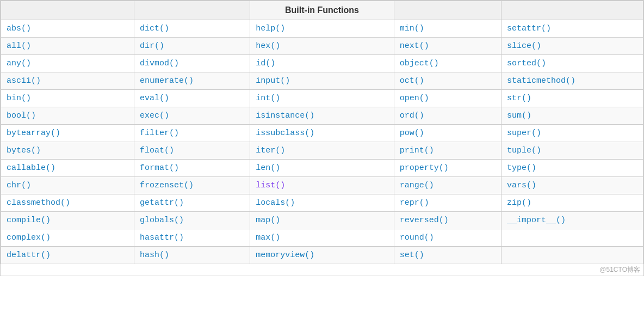 This screenshot has width=644, height=317. Describe the element at coordinates (193, 81) in the screenshot. I see `table-cell: enumerate()` at that location.